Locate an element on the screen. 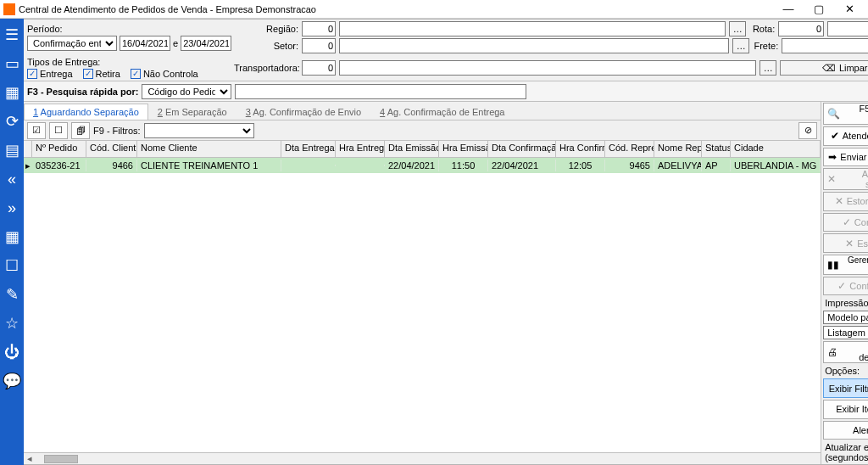 Image resolution: width=868 pixels, height=465 pixels. imprimir-button: 🖨Imprimir demonstrativo is located at coordinates (846, 352).